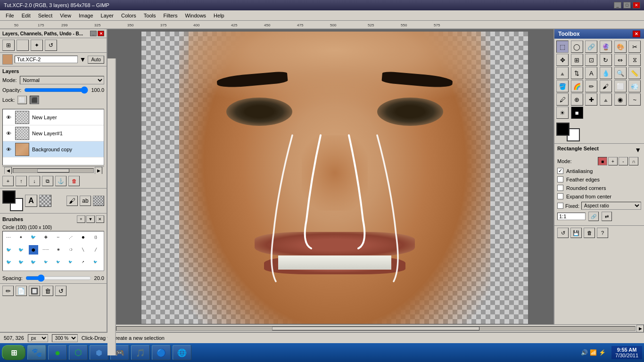  Describe the element at coordinates (589, 233) in the screenshot. I see `tool-delete-btn: 🗑` at that location.